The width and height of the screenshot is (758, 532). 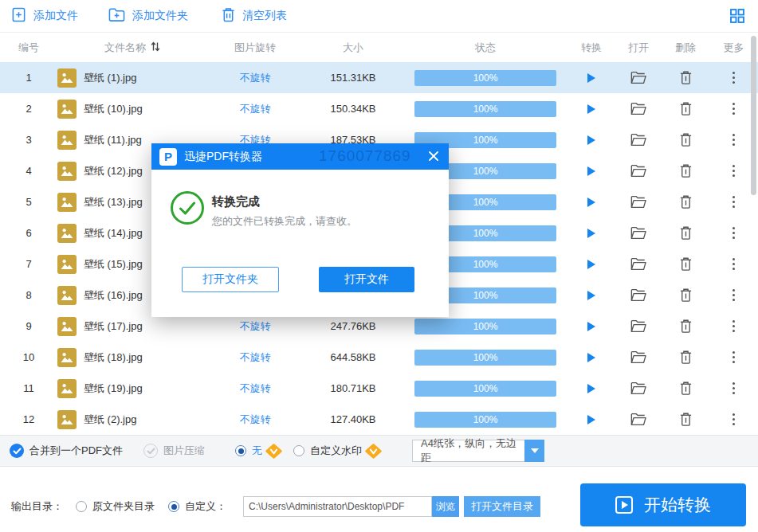 What do you see at coordinates (663, 505) in the screenshot?
I see `start-convert-button: 开始转换` at bounding box center [663, 505].